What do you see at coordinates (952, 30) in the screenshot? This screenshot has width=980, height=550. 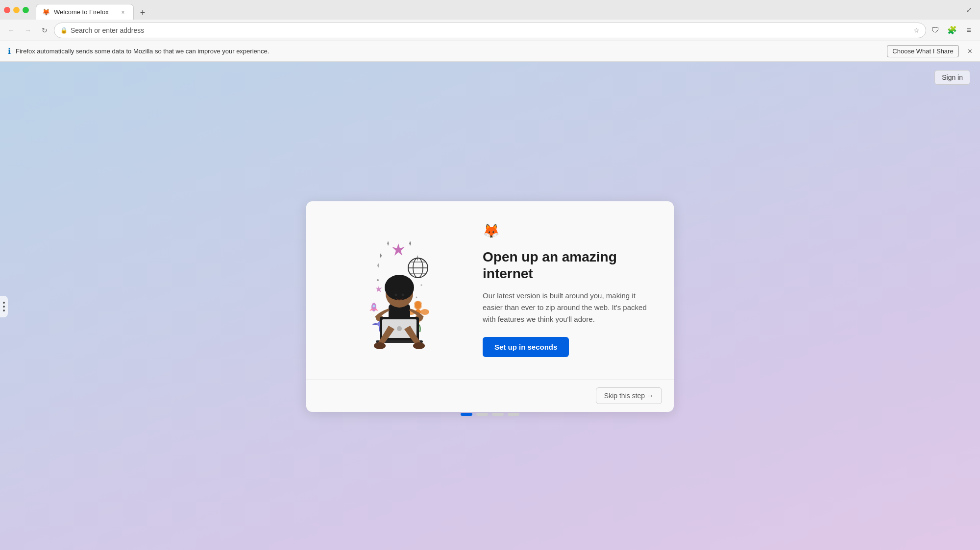 I see `extensions-button: 🧩` at bounding box center [952, 30].